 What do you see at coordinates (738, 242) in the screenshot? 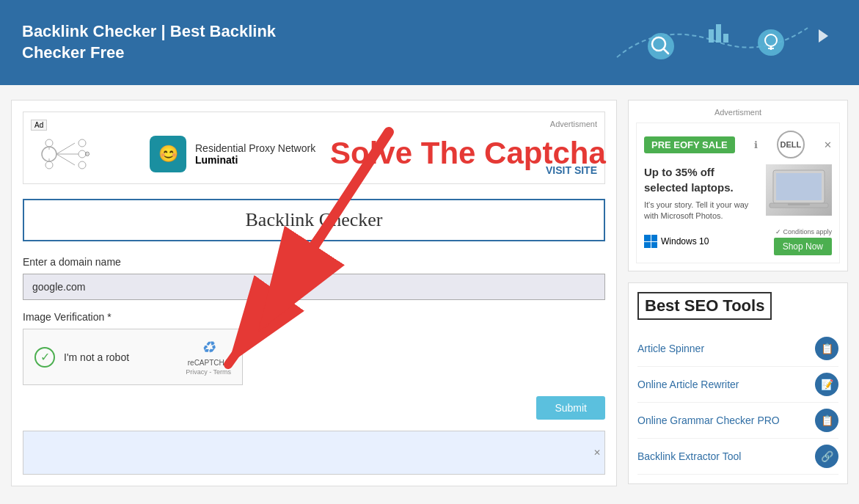
I see `dell-footer: Windows 10 ✓ Conditions apply Shop Now` at bounding box center [738, 242].